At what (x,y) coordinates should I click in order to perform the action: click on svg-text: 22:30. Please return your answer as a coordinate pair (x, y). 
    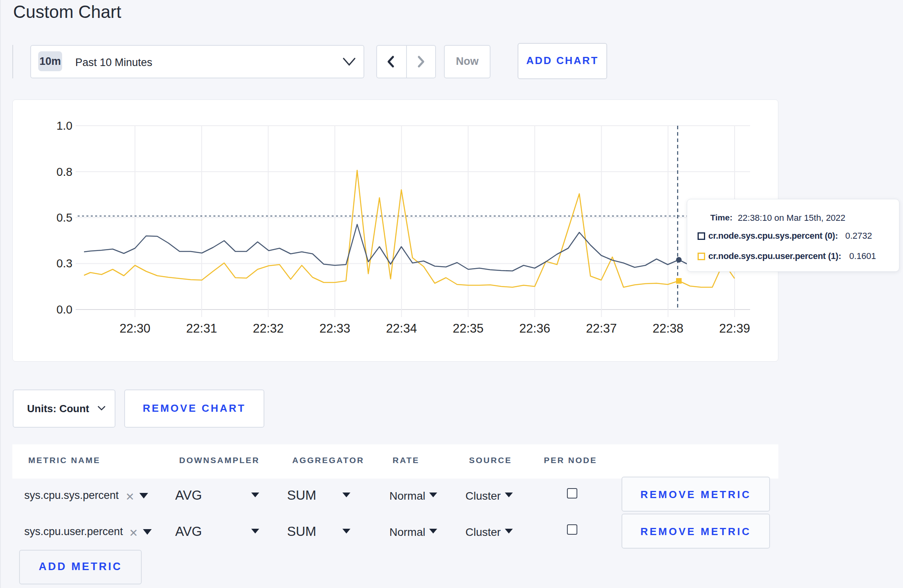
    Looking at the image, I should click on (135, 329).